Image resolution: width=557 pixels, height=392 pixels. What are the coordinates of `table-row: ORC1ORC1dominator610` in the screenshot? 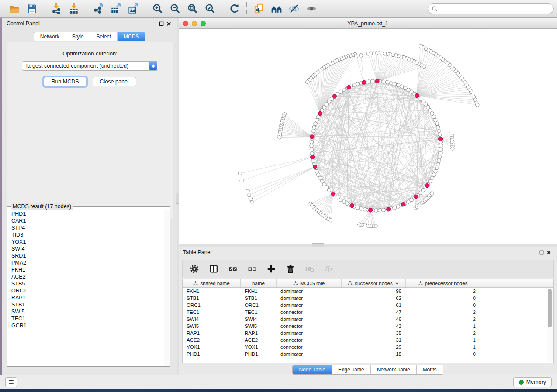 It's located at (368, 305).